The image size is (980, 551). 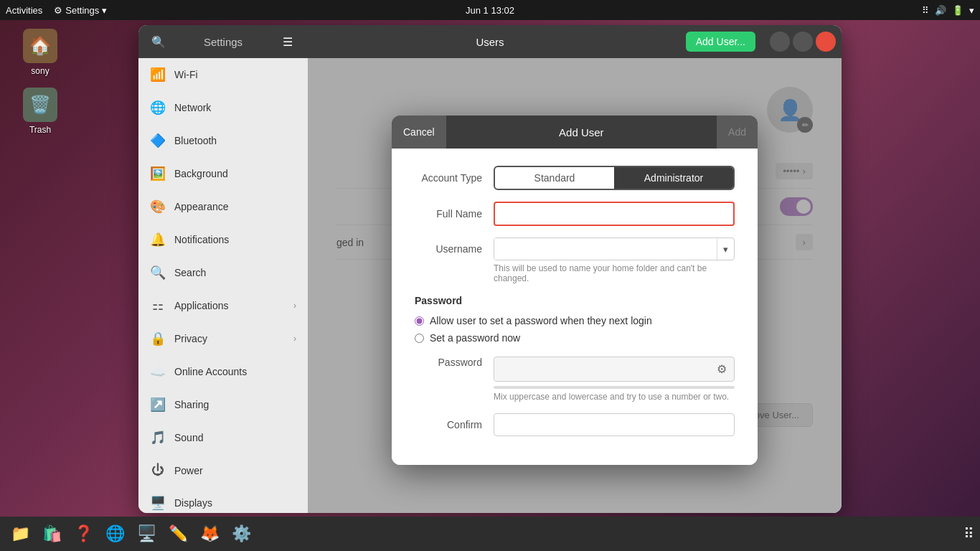 I want to click on radio-allow-password-label: Allow user to set a password when they n…, so click(x=541, y=321).